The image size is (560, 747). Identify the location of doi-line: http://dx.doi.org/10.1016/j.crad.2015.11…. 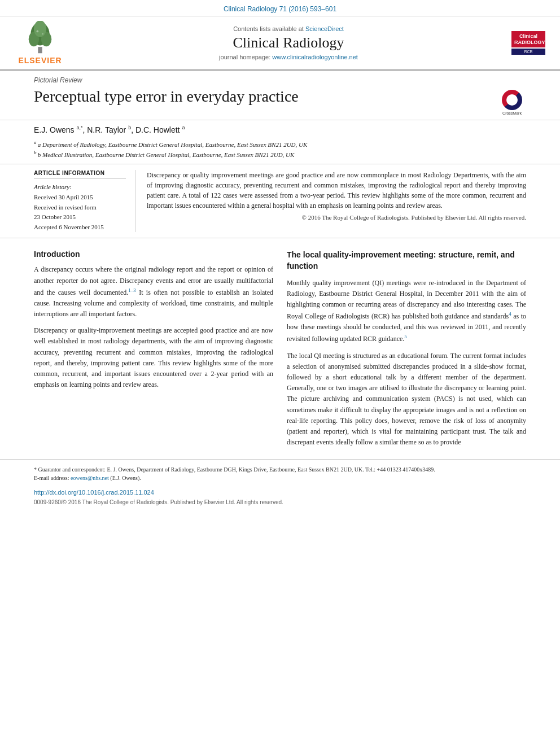
(280, 491).